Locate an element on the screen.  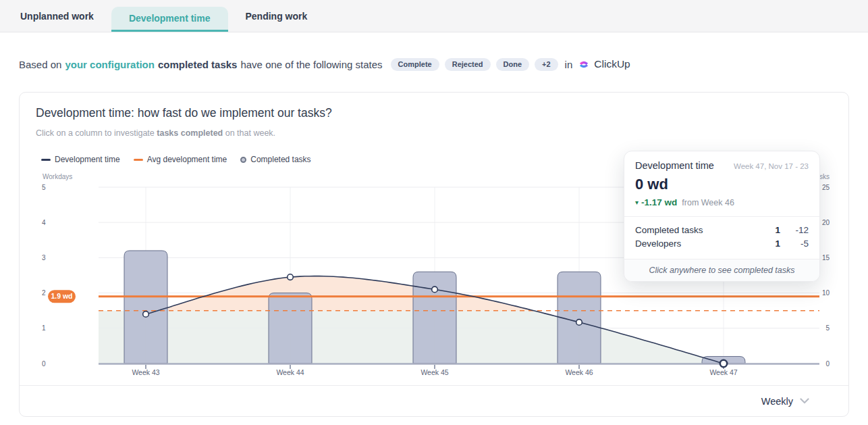
tooltip-title: Development time is located at coordinates (675, 166).